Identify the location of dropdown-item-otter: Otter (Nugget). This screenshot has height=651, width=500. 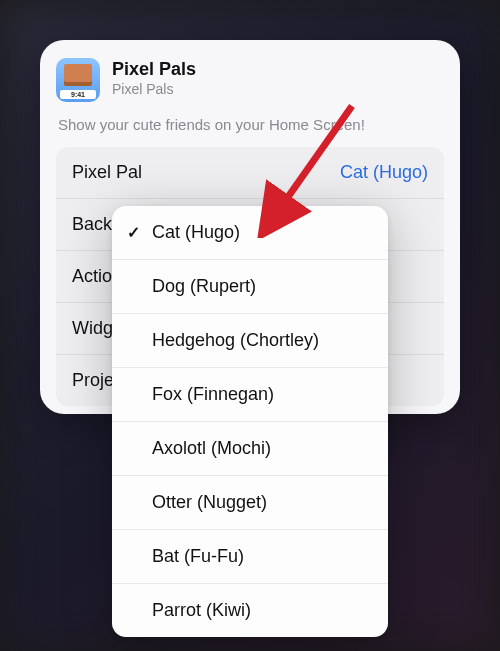
(250, 503).